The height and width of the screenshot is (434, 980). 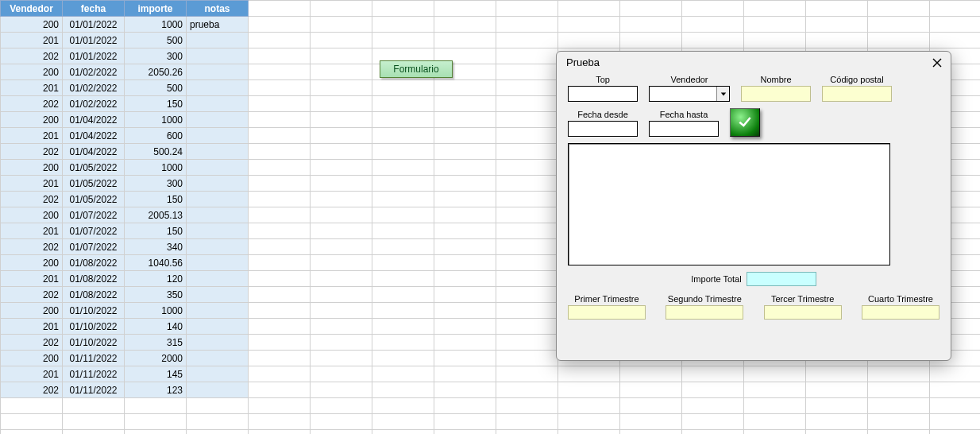 What do you see at coordinates (280, 9) in the screenshot?
I see `blank-cell` at bounding box center [280, 9].